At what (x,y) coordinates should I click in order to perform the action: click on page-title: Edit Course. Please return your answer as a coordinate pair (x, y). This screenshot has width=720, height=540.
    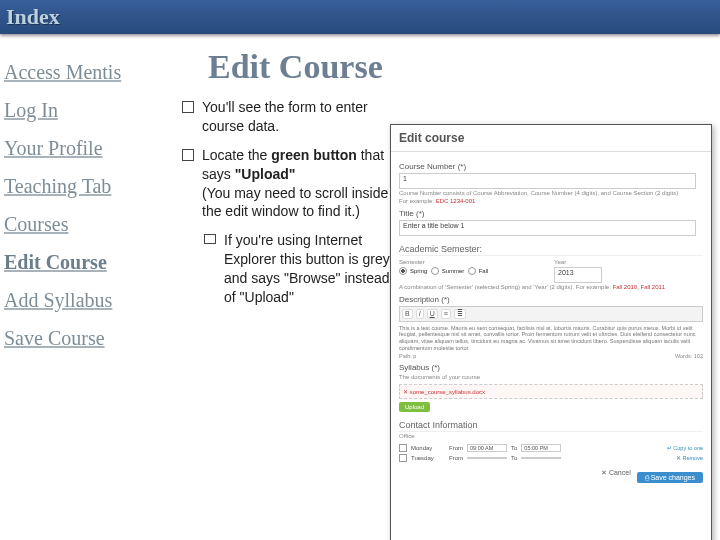
    Looking at the image, I should click on (462, 67).